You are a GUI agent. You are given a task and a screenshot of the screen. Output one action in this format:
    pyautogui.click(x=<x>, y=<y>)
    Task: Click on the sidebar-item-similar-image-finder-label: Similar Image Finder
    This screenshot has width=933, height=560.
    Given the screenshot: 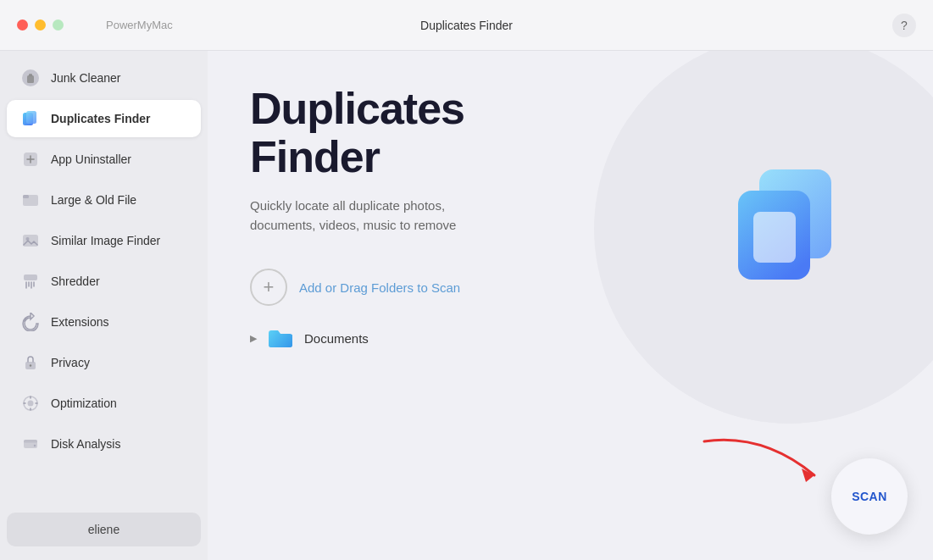 What is the action you would take?
    pyautogui.click(x=105, y=241)
    